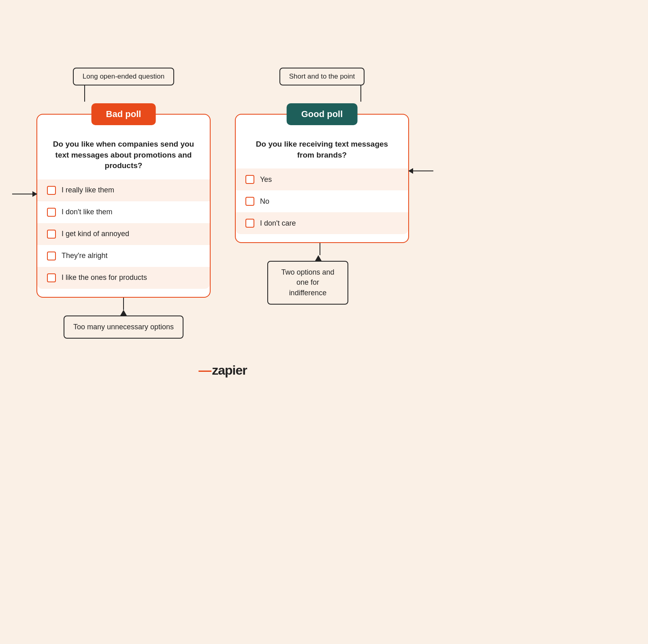 This screenshot has width=648, height=644. What do you see at coordinates (308, 274) in the screenshot?
I see `good-poll-bottom-annotation: Two options and one for indifference` at bounding box center [308, 274].